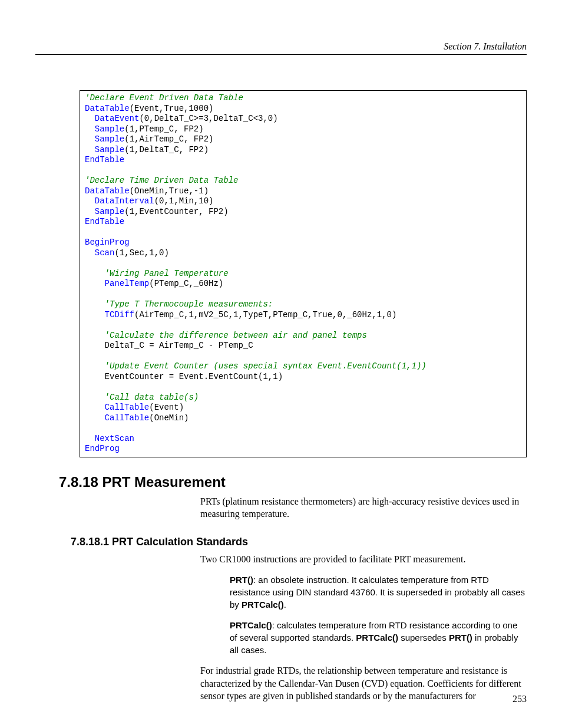 The image size is (562, 728). Describe the element at coordinates (105, 253) in the screenshot. I see `code-keyword: Scan` at that location.